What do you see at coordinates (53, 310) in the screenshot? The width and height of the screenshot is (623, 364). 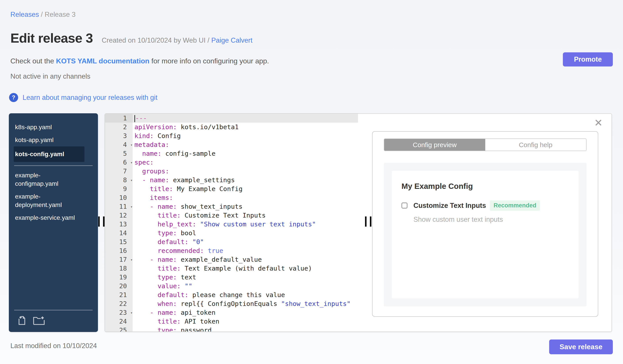 I see `sidebar-footer-divider` at bounding box center [53, 310].